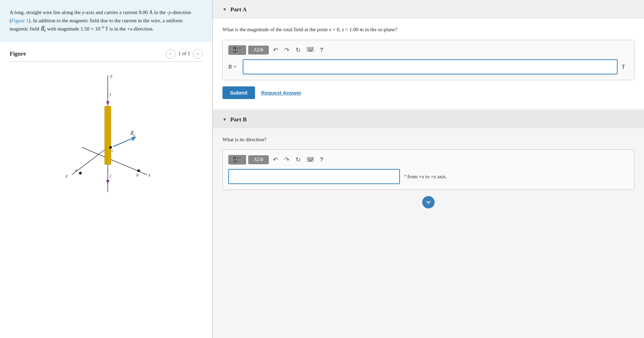 The image size is (644, 338). Describe the element at coordinates (225, 10) in the screenshot. I see `part-a-chevron: ▼` at that location.